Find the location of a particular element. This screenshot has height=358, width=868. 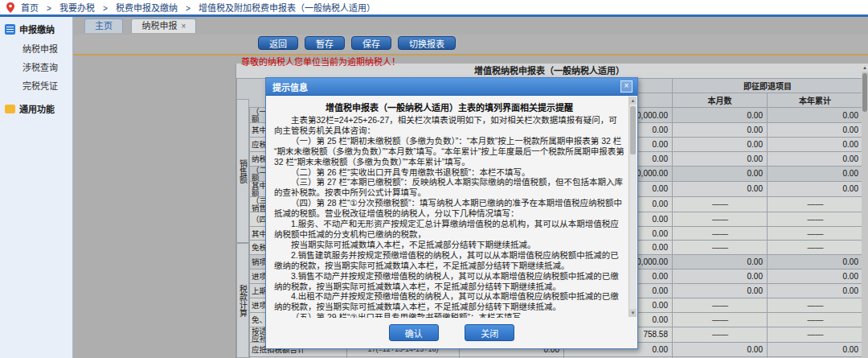

modal-paragraph: 4.出租不动产并按规定预缴增值税的纳税人，其可以从本期增值税应纳税额中抵减的已缴… is located at coordinates (449, 302).